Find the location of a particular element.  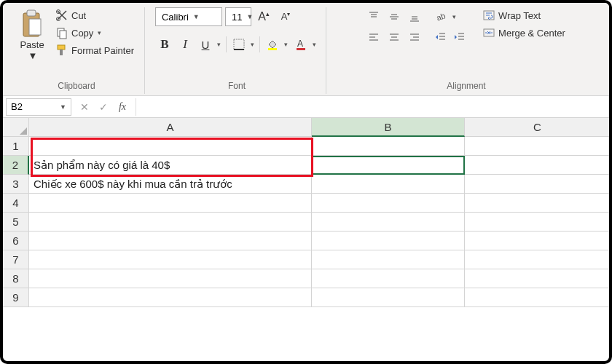

cell-C1 is located at coordinates (538, 146).